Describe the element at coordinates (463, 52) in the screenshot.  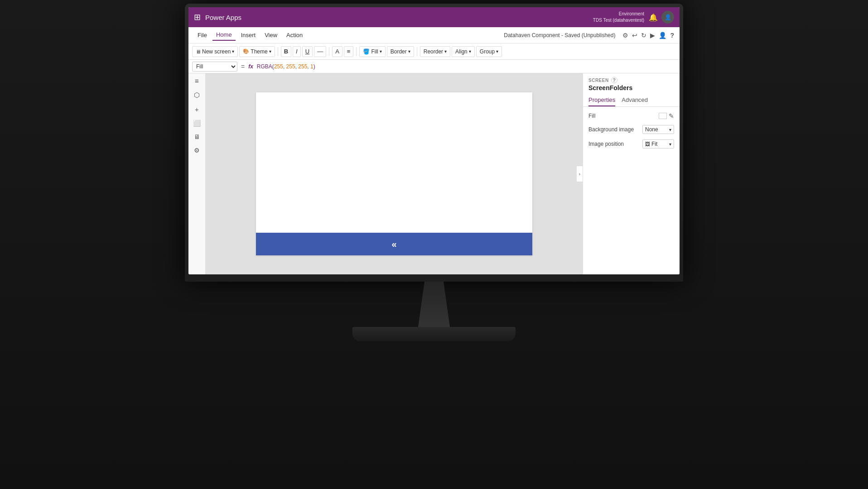
I see `align-controls-button: Align ▾` at that location.